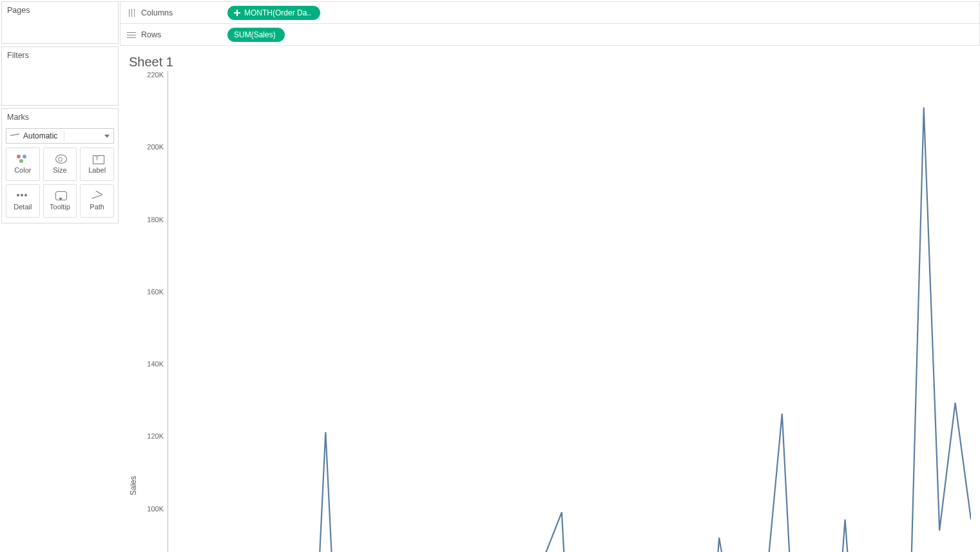  Describe the element at coordinates (23, 159) in the screenshot. I see `color-icon` at that location.